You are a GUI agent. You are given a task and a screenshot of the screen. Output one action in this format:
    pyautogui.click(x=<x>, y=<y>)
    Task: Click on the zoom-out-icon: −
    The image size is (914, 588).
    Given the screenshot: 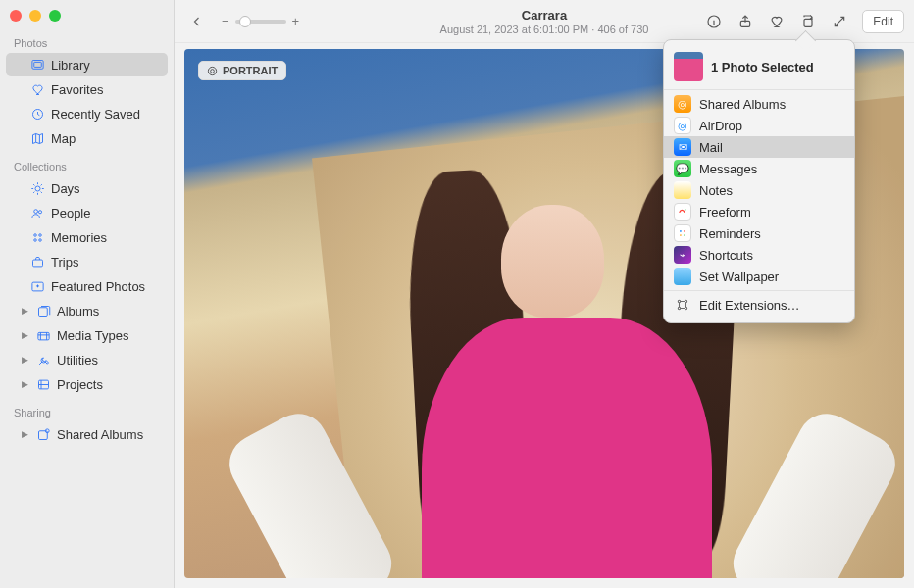 What is the action you would take?
    pyautogui.click(x=226, y=22)
    